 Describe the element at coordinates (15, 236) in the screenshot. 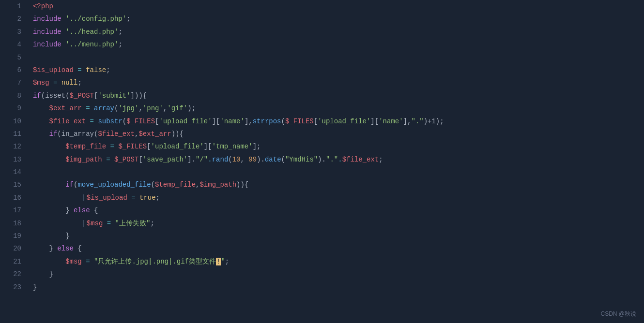

I see `line-number: 19` at that location.